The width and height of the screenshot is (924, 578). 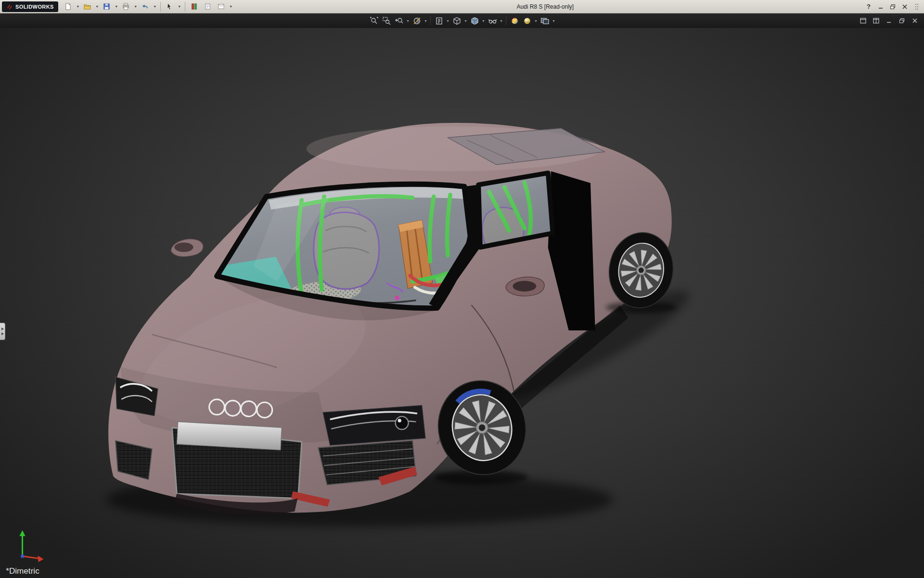 I want to click on view-orientation-caret, so click(x=466, y=21).